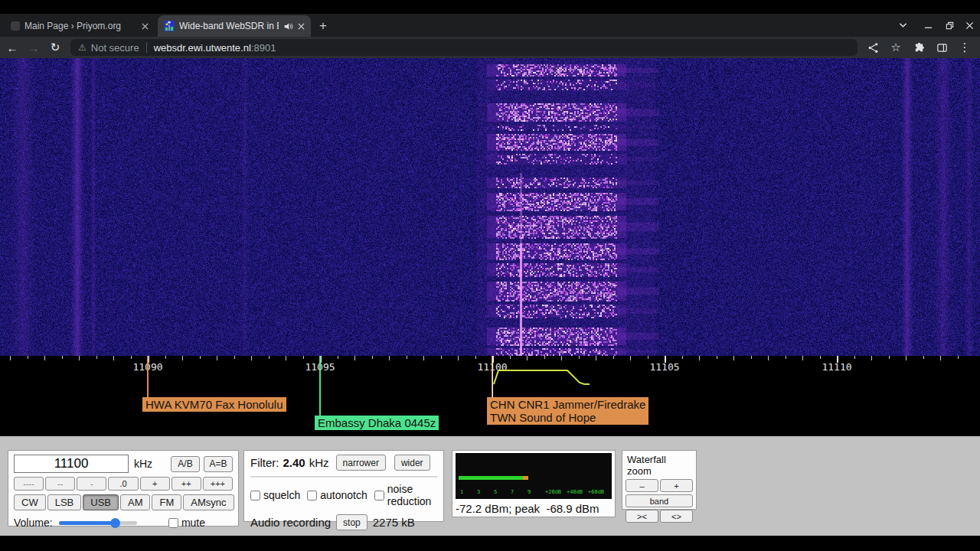 The height and width of the screenshot is (551, 980). Describe the element at coordinates (123, 488) in the screenshot. I see `frequency-panel: kHz A/B A=B ---- -- - .0 + ++ +++ CW LSB…` at that location.